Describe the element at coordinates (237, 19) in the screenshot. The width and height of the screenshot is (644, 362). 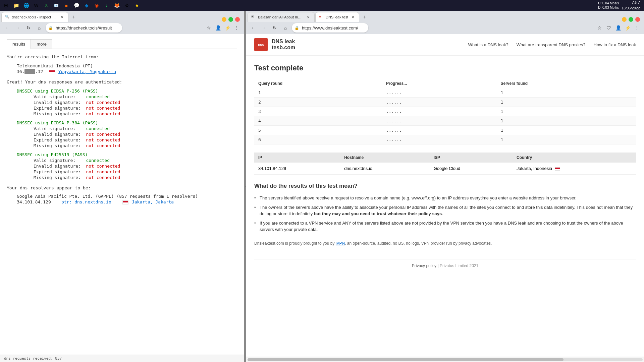
I see `left-close-button: ✕` at that location.